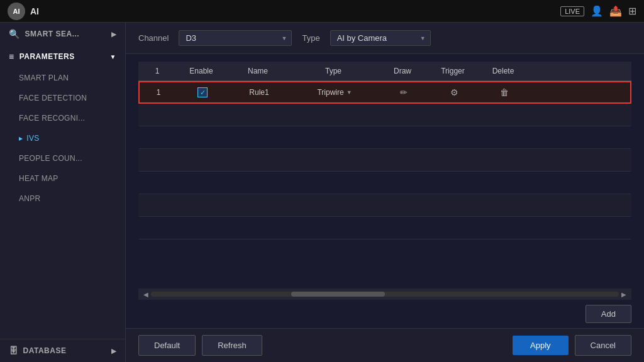 This screenshot has width=644, height=362. Describe the element at coordinates (153, 38) in the screenshot. I see `channel-label: Channel` at that location.